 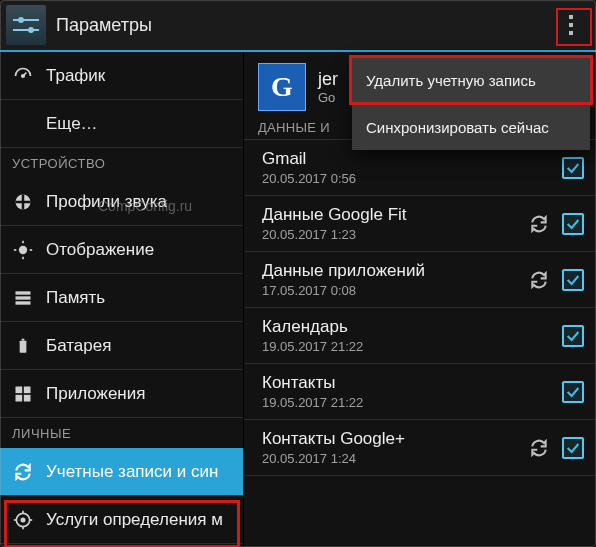 What do you see at coordinates (328, 80) in the screenshot?
I see `account-name: jer` at bounding box center [328, 80].